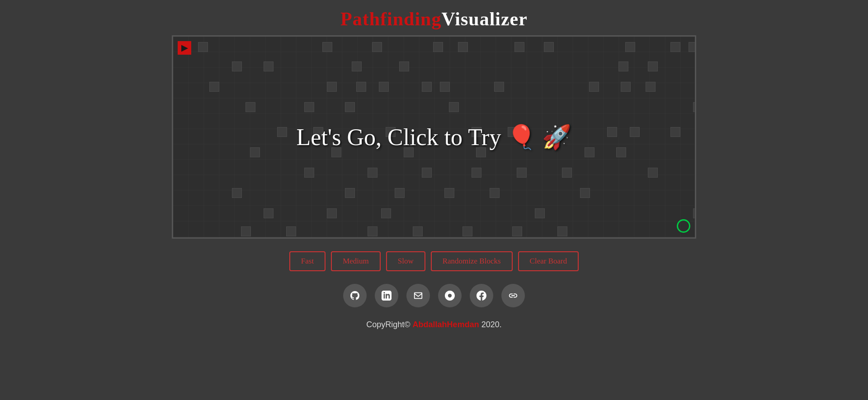 The image size is (868, 400). Describe the element at coordinates (434, 261) in the screenshot. I see `controls-bar: Fast Medium Slow Randomize Blocks Clear …` at that location.